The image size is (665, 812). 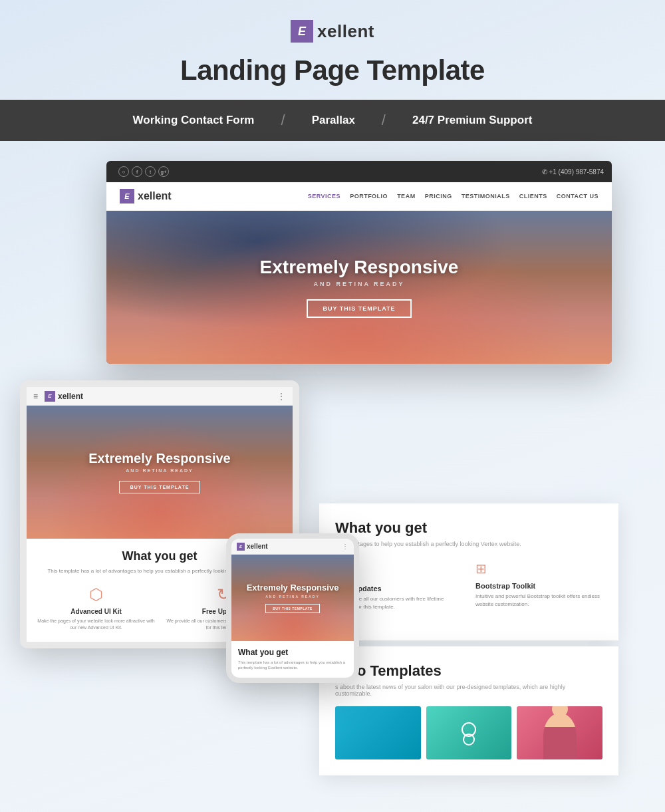 I want to click on hero-bg, so click(x=359, y=287).